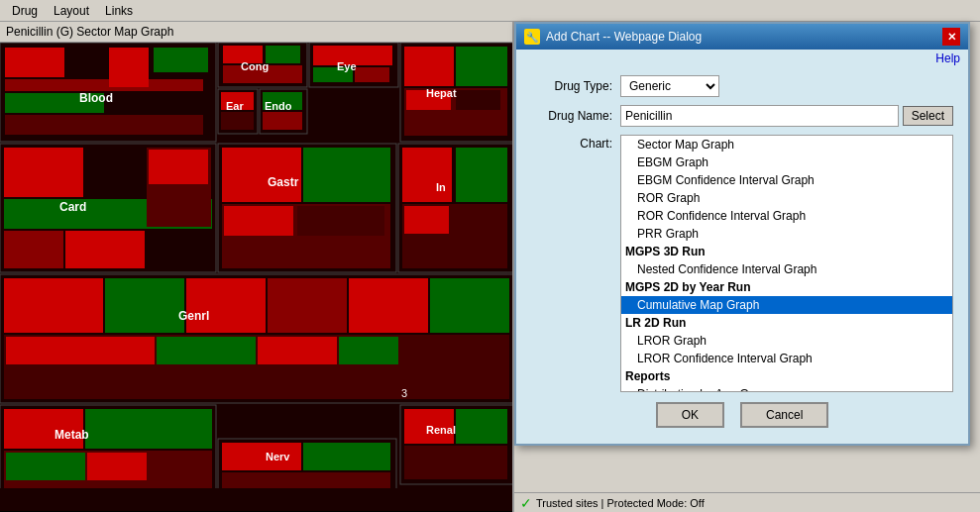 The height and width of the screenshot is (512, 980). I want to click on svg-text: In, so click(441, 187).